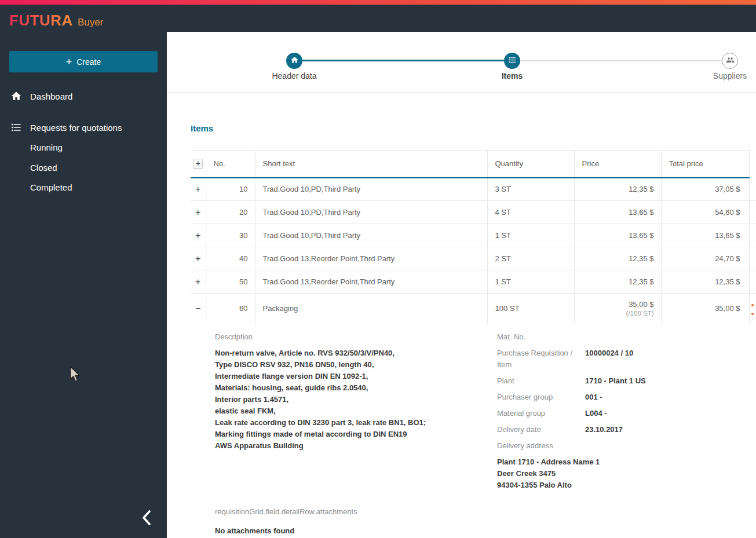 The image size is (756, 538). I want to click on step-label-suppliers: Suppliers, so click(720, 76).